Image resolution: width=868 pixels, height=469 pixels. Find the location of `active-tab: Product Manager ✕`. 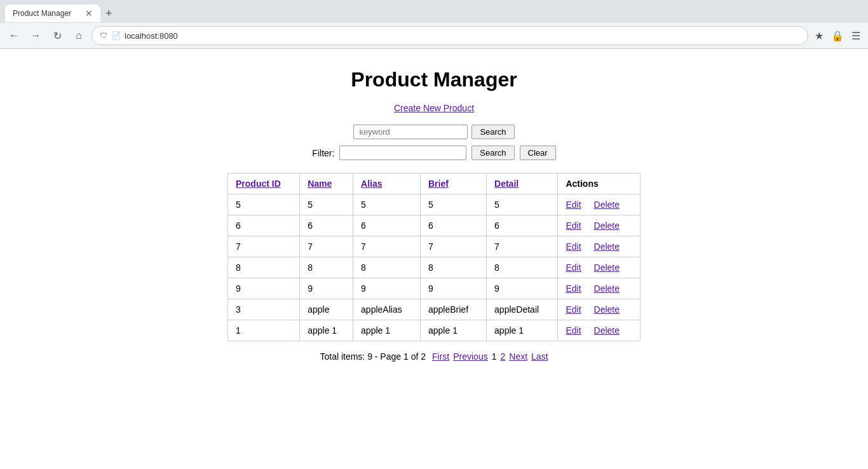

active-tab: Product Manager ✕ is located at coordinates (53, 13).